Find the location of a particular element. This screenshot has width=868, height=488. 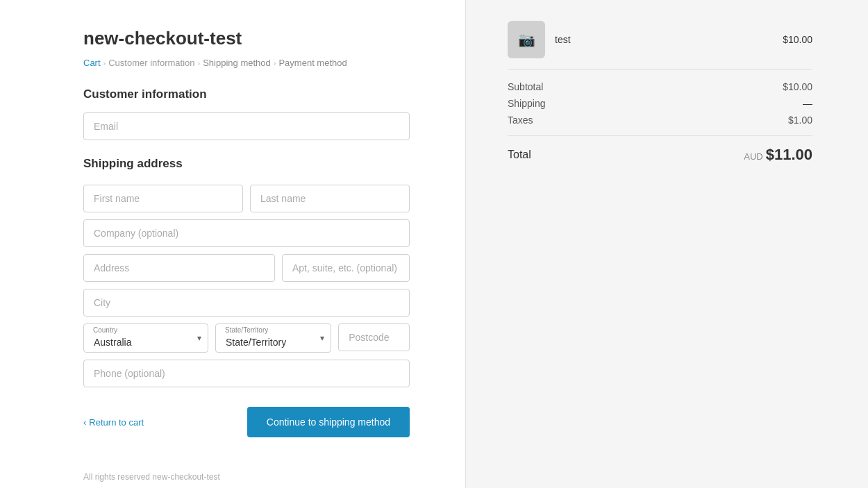

breadcrumb-payment-method: Payment method is located at coordinates (312, 62).